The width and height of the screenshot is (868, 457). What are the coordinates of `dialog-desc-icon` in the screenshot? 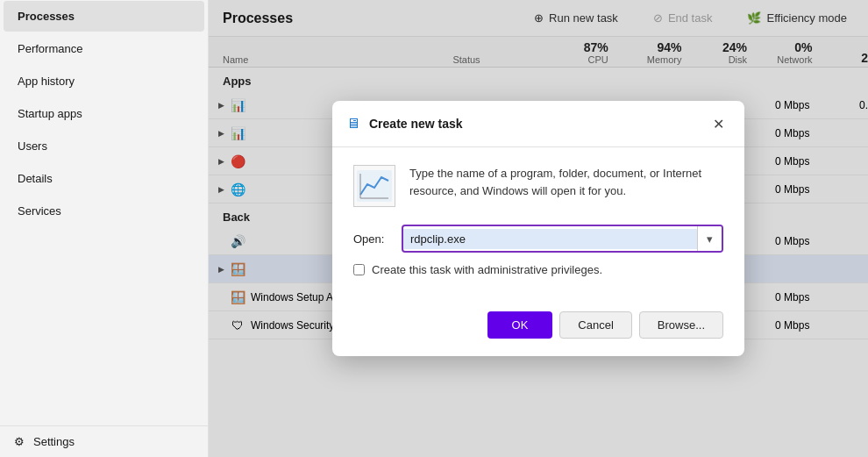 It's located at (374, 186).